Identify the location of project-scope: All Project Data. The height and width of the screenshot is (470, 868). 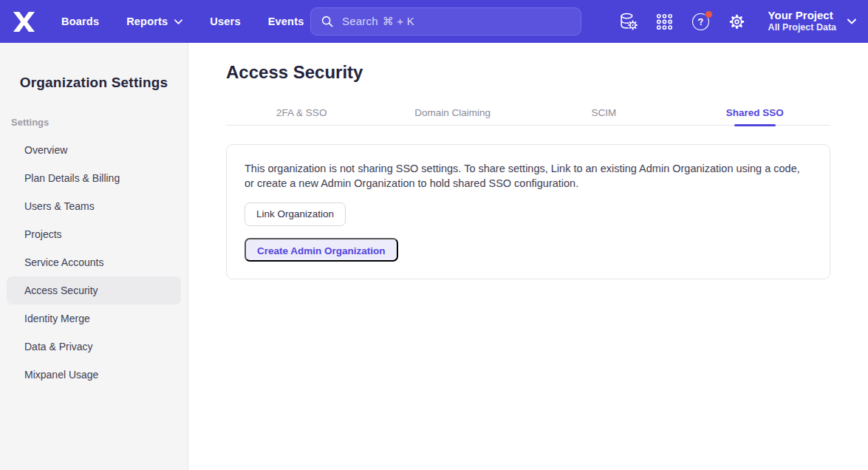
(802, 28).